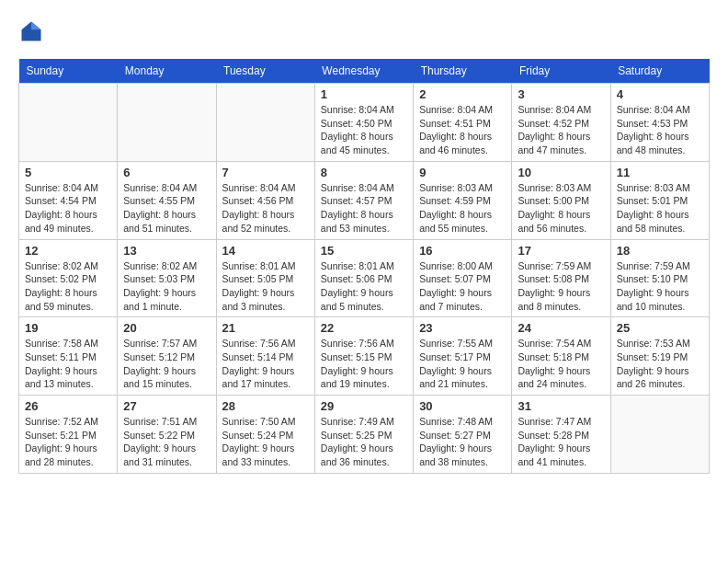  What do you see at coordinates (265, 278) in the screenshot?
I see `calendar-cell: 14Sunrise: 8:01 AM Sunset: 5:05 PM Dayli…` at bounding box center [265, 278].